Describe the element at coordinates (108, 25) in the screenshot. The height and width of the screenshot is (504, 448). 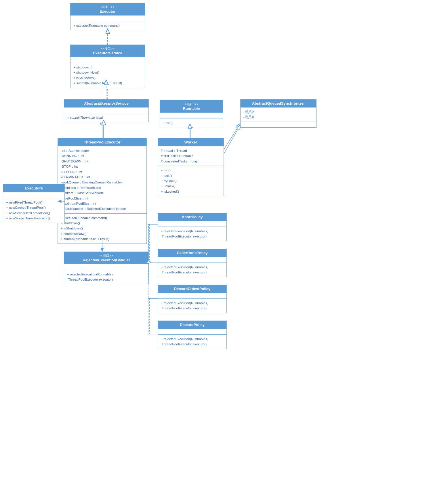
I see `executor-methods: + execute(Runnable command)` at that location.